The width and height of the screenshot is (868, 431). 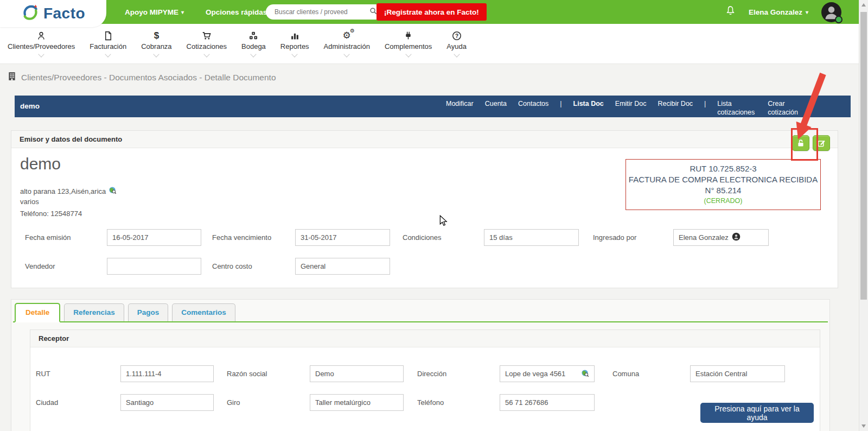 I want to click on telefono-input, so click(x=547, y=403).